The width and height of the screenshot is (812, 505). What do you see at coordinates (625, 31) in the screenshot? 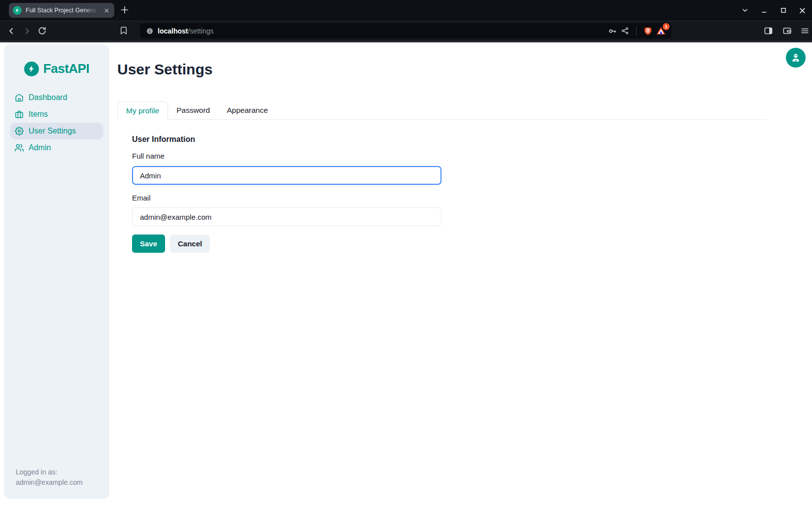
I see `share-icon` at bounding box center [625, 31].